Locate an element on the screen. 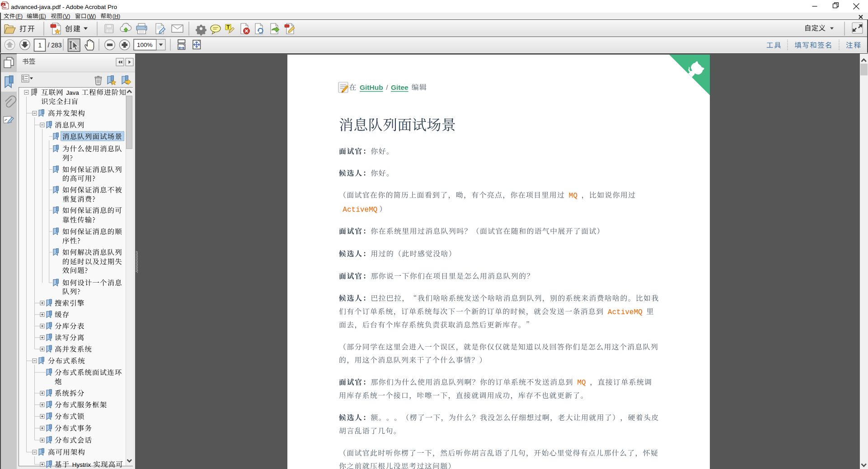 This screenshot has width=868, height=469. svg-text: Hystrix is located at coordinates (81, 465).